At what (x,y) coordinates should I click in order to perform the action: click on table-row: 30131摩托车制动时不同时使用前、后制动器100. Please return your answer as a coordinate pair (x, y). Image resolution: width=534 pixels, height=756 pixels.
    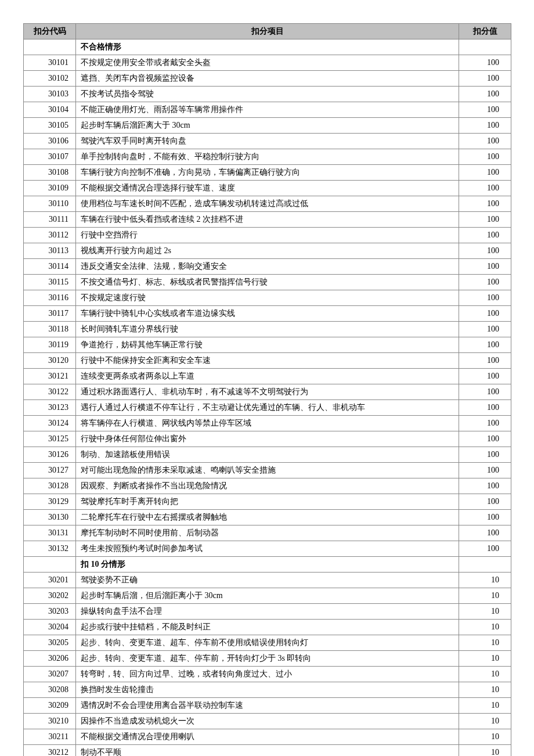
    Looking at the image, I should click on (268, 533).